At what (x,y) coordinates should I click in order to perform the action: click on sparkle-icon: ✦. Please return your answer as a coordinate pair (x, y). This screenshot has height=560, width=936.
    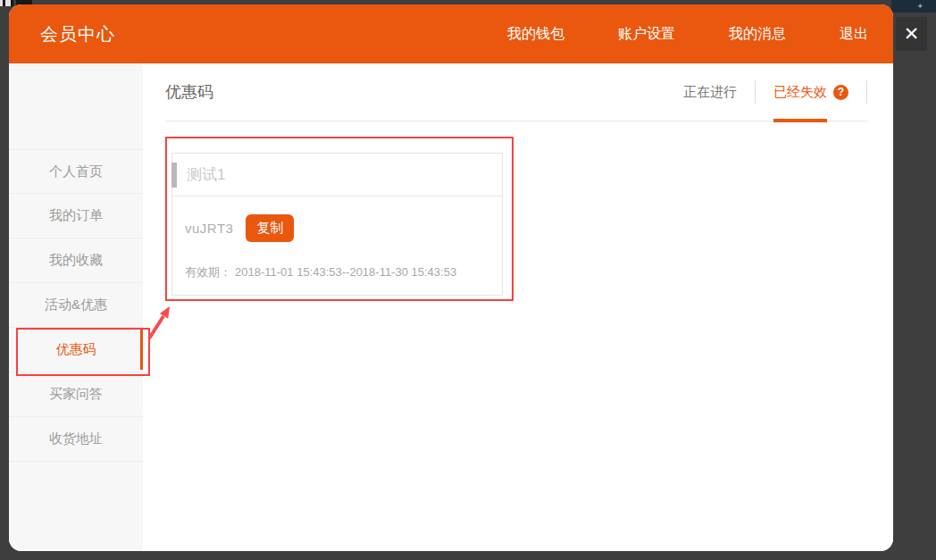
    Looking at the image, I should click on (920, 6).